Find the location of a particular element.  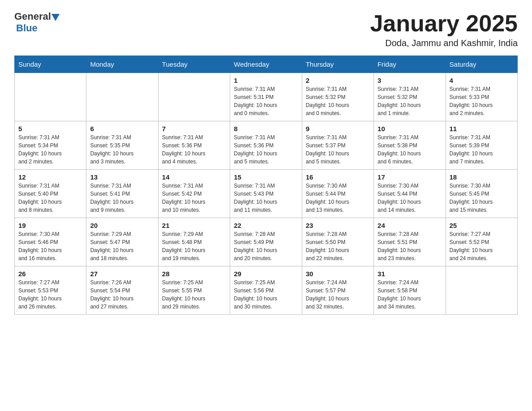

day-number: 15 is located at coordinates (266, 177).